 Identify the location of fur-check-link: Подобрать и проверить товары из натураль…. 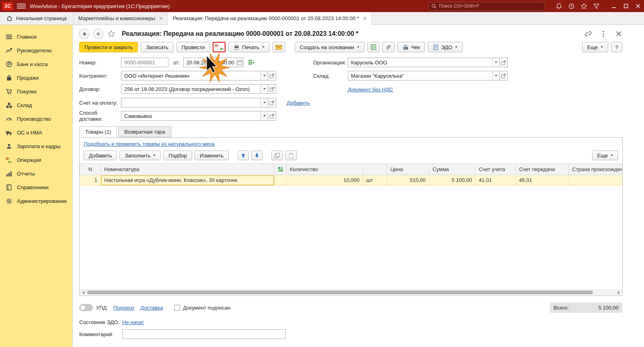
(149, 144).